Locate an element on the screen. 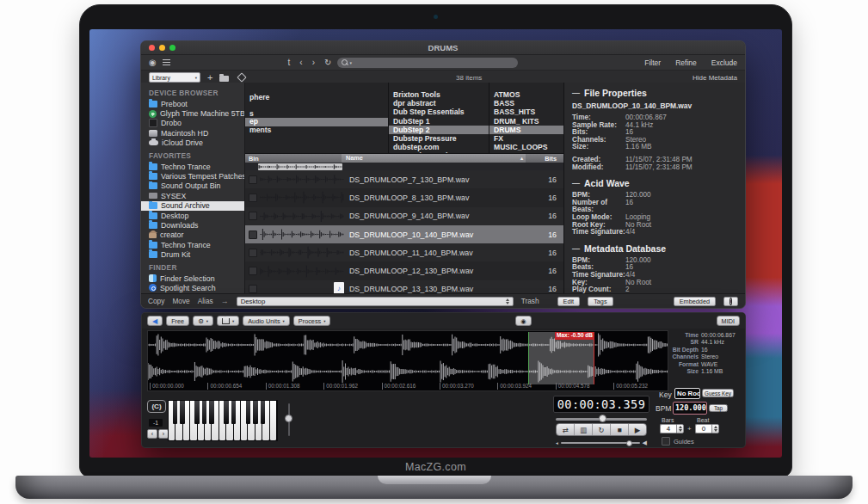 The image size is (868, 504). column-item: DubStep 1 is located at coordinates (439, 121).